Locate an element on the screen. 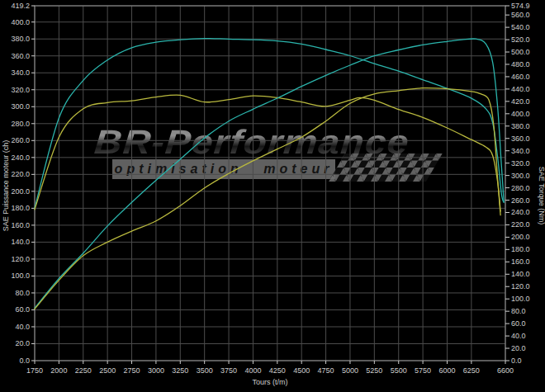  right-tick-label: 400.0 is located at coordinates (520, 114).